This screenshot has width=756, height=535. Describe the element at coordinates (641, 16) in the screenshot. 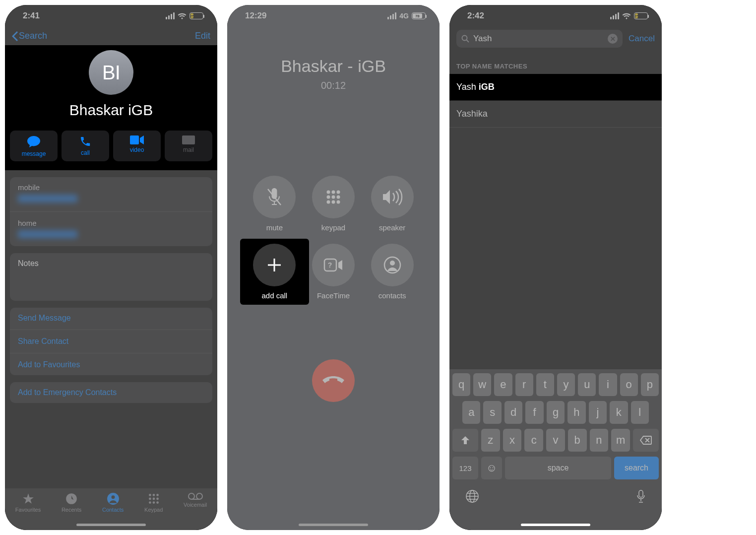

I see `battery-icon: 25` at that location.